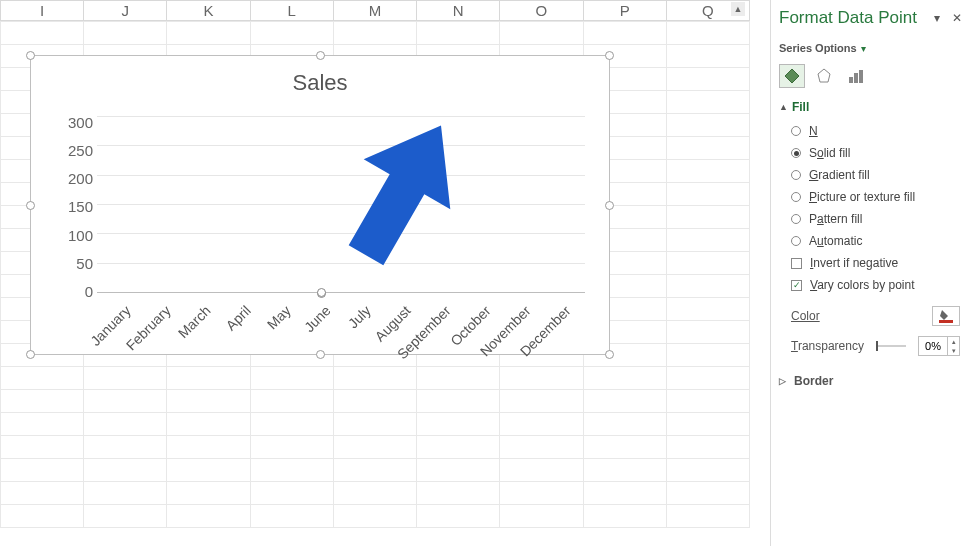 The height and width of the screenshot is (546, 970). I want to click on fill-line-icon, so click(792, 76).